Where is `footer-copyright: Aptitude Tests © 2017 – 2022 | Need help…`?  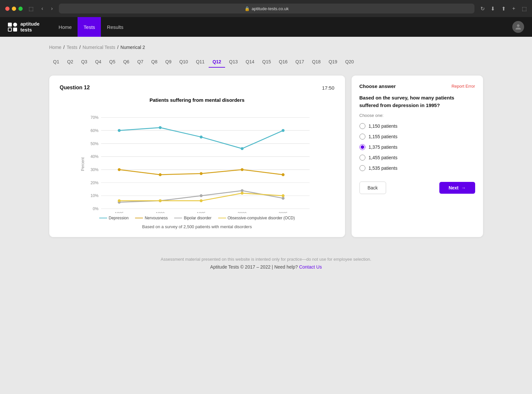
footer-copyright: Aptitude Tests © 2017 – 2022 | Need help… is located at coordinates (266, 267).